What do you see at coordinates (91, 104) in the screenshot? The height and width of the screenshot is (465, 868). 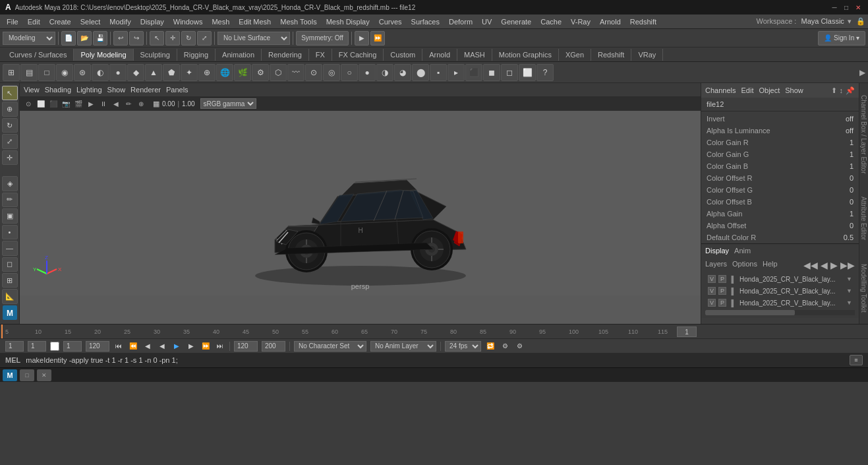 I see `vp-tool-6: ▶` at bounding box center [91, 104].